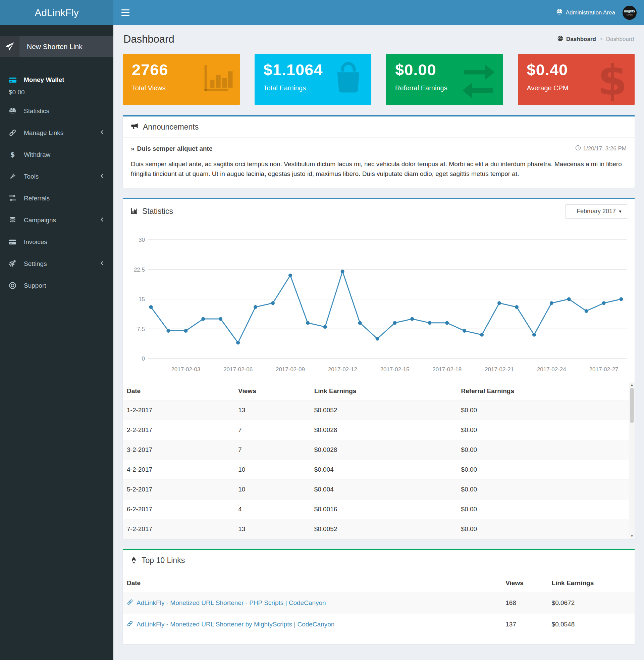  Describe the element at coordinates (629, 15) in the screenshot. I see `avatar-text-2: Scripts` at that location.